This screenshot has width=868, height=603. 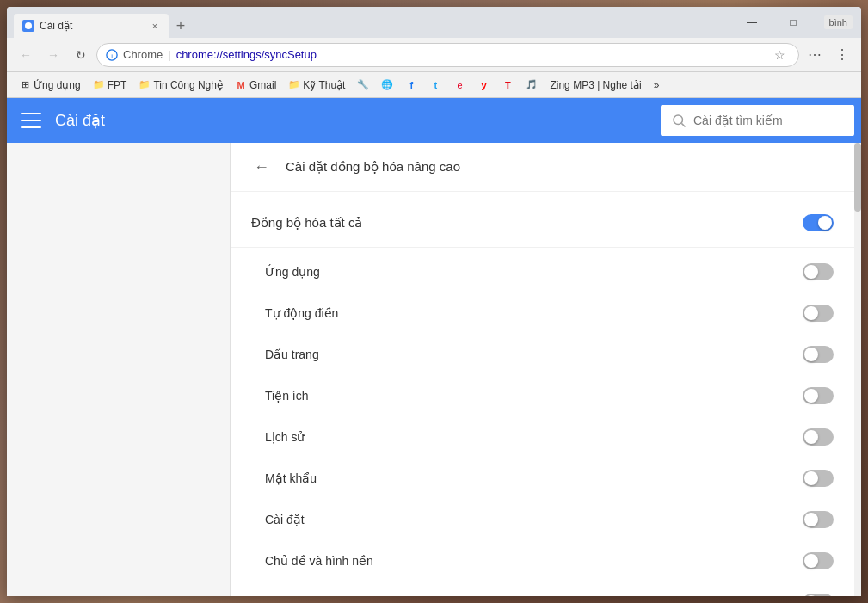 What do you see at coordinates (459, 85) in the screenshot?
I see `icon3: e` at bounding box center [459, 85].